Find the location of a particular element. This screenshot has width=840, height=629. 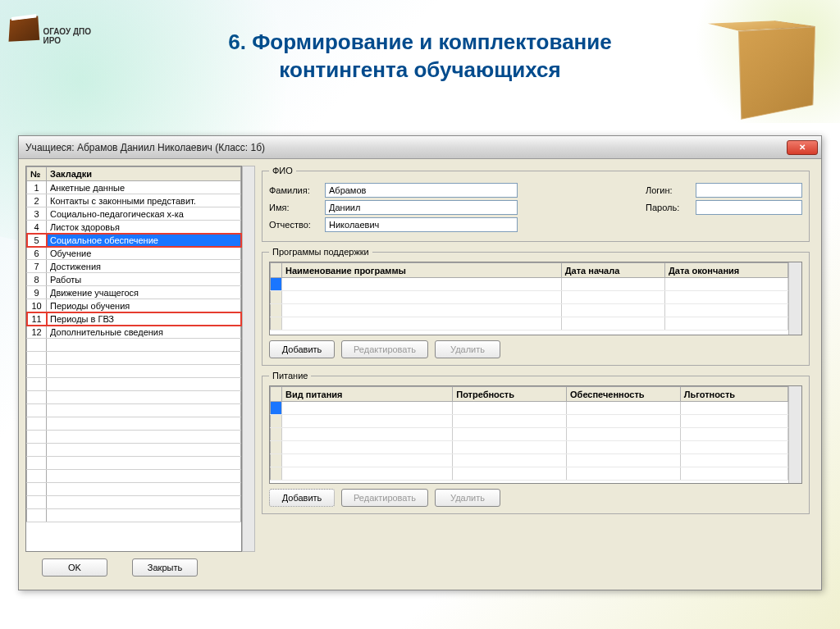

bookmark-row: 3Социально-педагогическая х-ка is located at coordinates (135, 214).